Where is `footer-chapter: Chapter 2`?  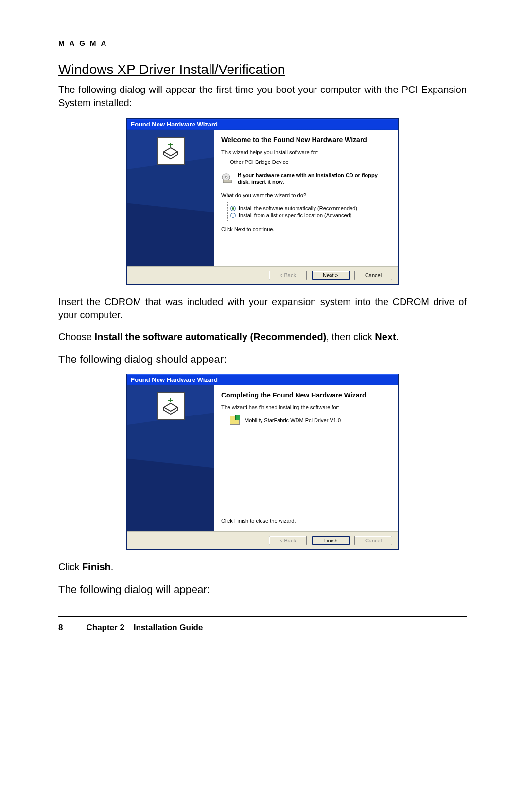
footer-chapter: Chapter 2 is located at coordinates (105, 628).